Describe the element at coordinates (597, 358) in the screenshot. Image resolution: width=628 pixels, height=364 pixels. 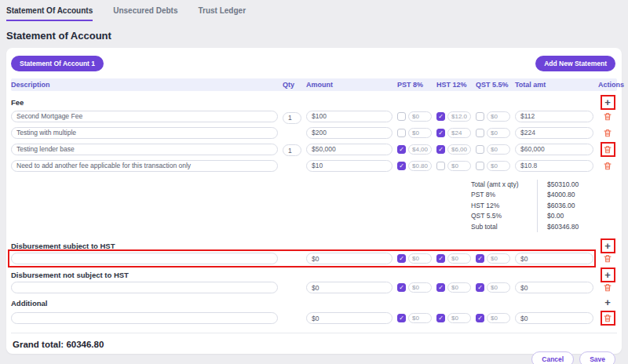
I see `save-button: Save` at that location.